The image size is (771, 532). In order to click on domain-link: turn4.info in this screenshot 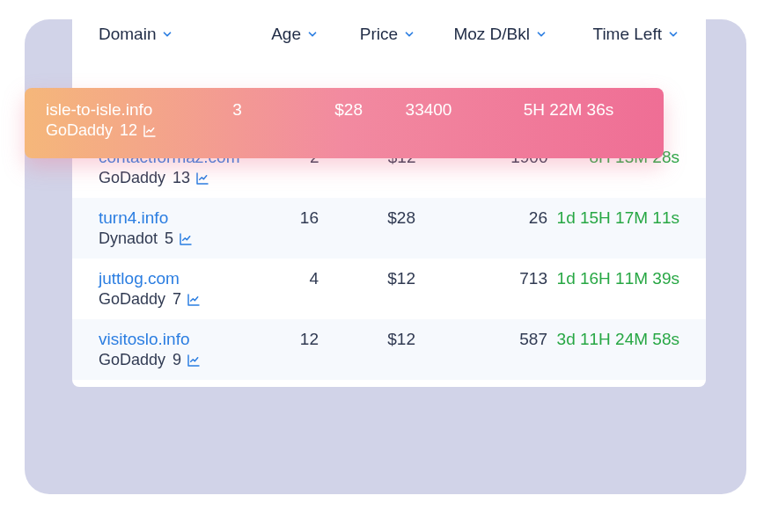, I will do `click(169, 218)`.